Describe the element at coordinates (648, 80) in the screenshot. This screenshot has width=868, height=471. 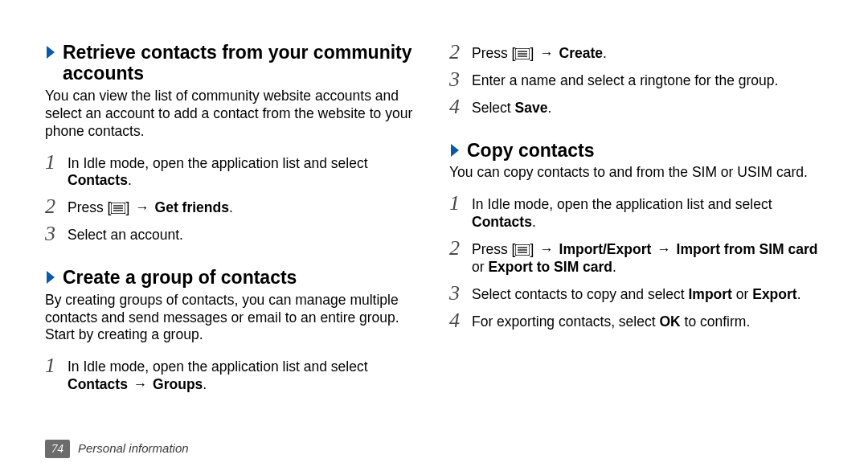
I see `step-body: Enter a name and select a ringtone for t…` at that location.